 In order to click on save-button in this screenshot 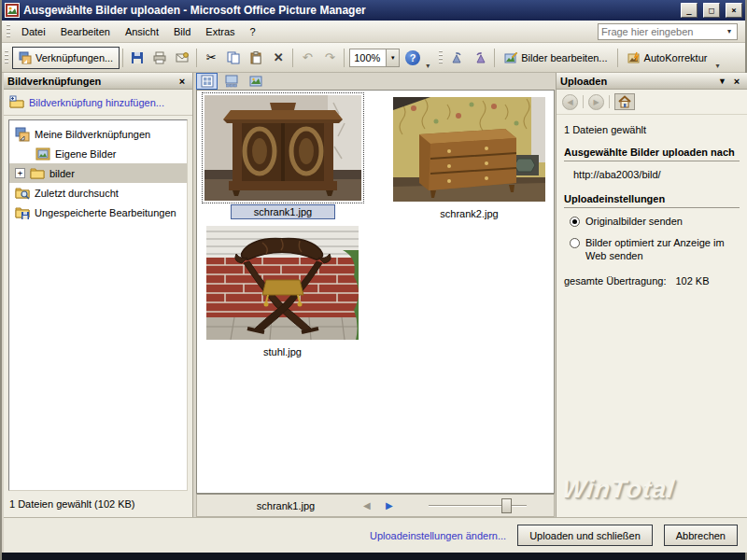, I will do `click(137, 58)`.